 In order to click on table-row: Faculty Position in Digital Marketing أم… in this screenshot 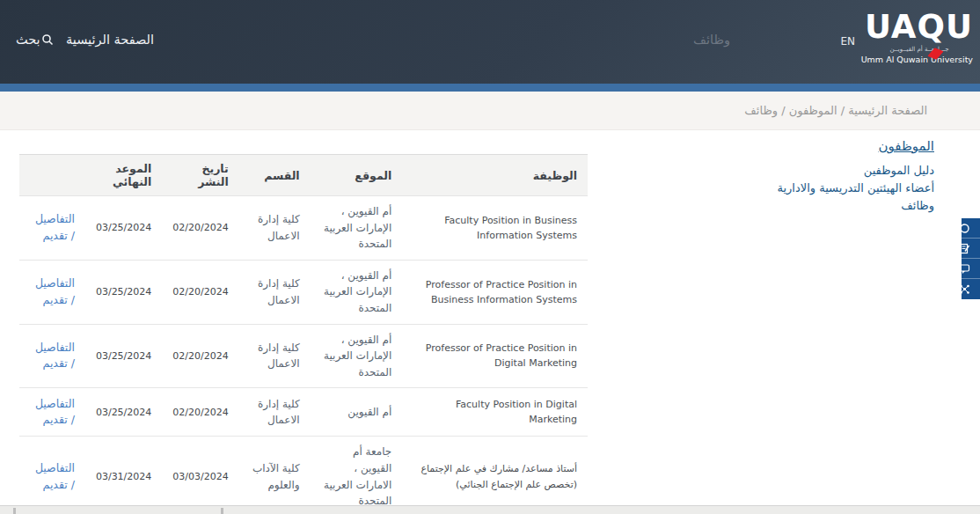, I will do `click(304, 412)`.